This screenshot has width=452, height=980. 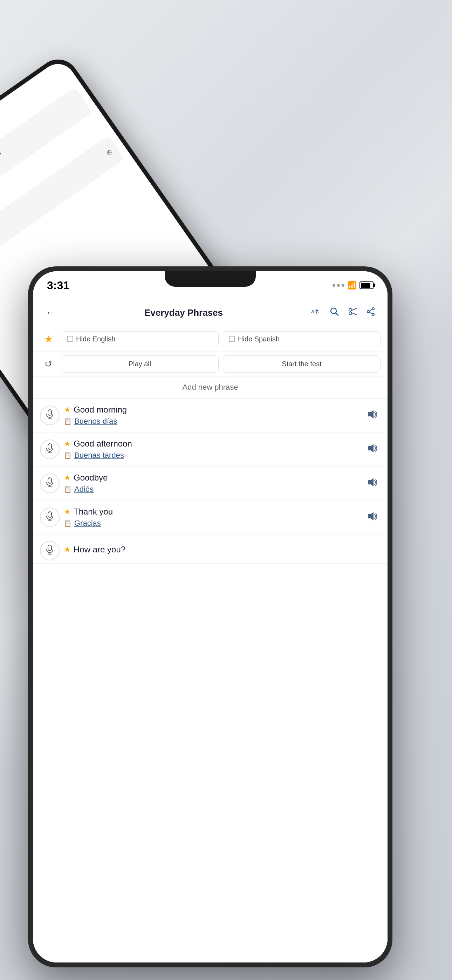 I want to click on notch, so click(x=210, y=279).